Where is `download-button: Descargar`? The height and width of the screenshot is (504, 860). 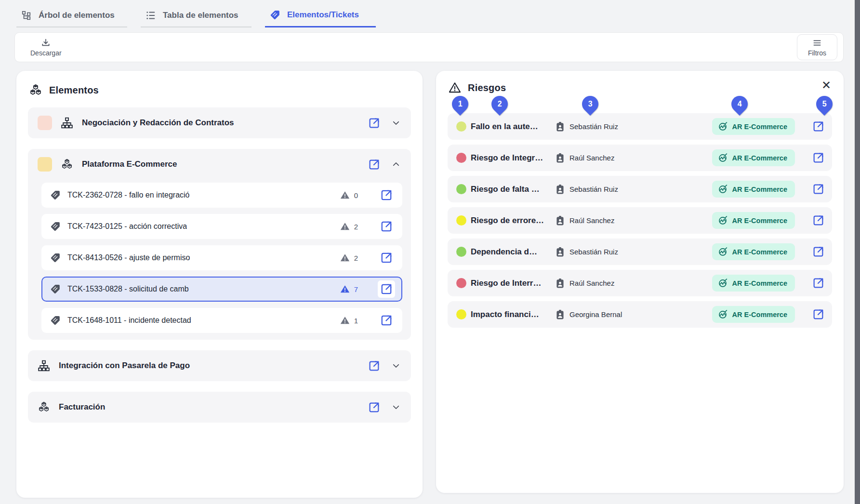
download-button: Descargar is located at coordinates (46, 47).